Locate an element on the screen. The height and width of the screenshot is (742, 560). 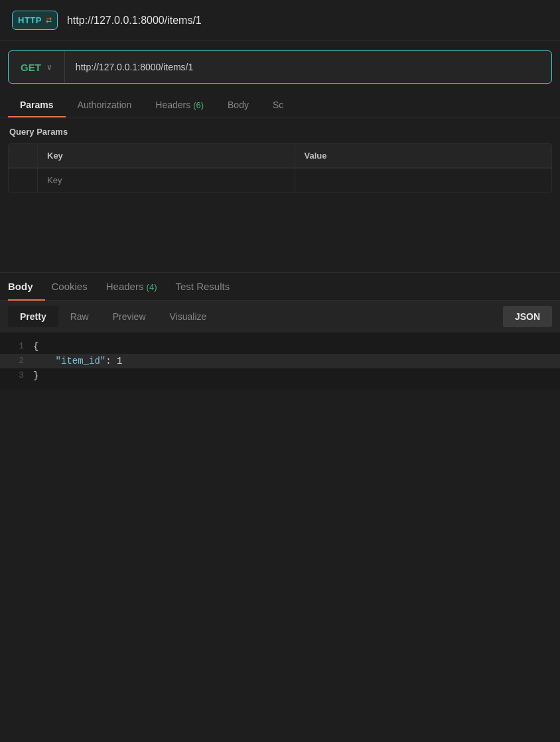
tab-authorization: Authorization is located at coordinates (105, 105).